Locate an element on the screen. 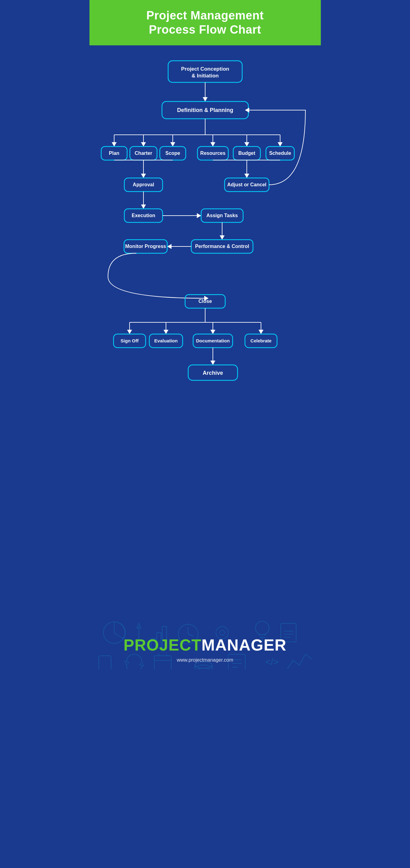 This screenshot has height=868, width=410. svg-text: Scope is located at coordinates (172, 153).